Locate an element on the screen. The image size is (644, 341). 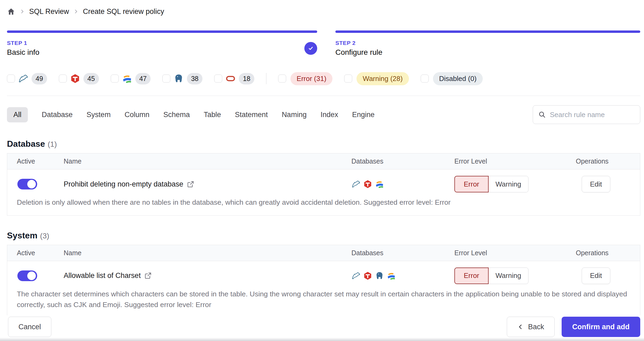
cancel-button: Cancel is located at coordinates (30, 327).